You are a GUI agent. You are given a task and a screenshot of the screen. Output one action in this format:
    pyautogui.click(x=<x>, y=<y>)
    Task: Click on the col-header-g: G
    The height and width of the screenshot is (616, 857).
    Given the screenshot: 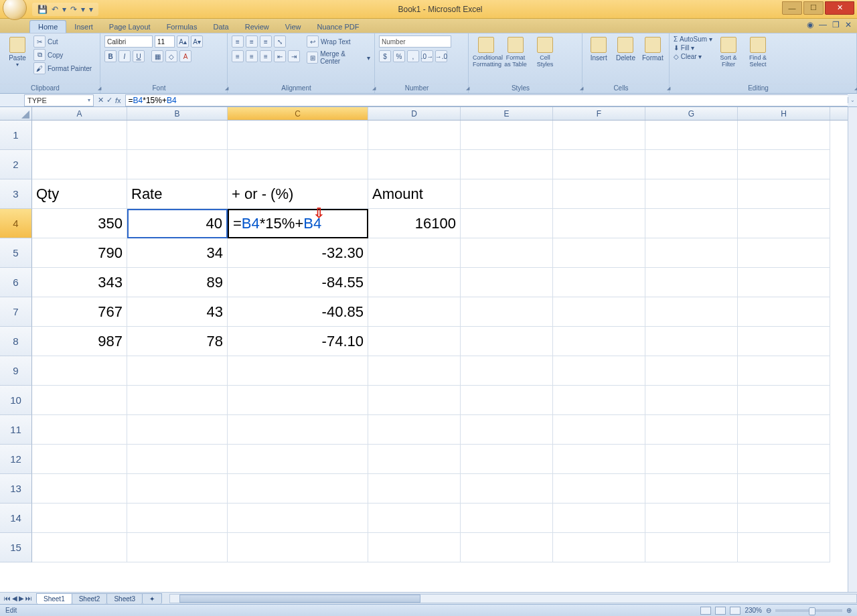 What is the action you would take?
    pyautogui.click(x=692, y=114)
    